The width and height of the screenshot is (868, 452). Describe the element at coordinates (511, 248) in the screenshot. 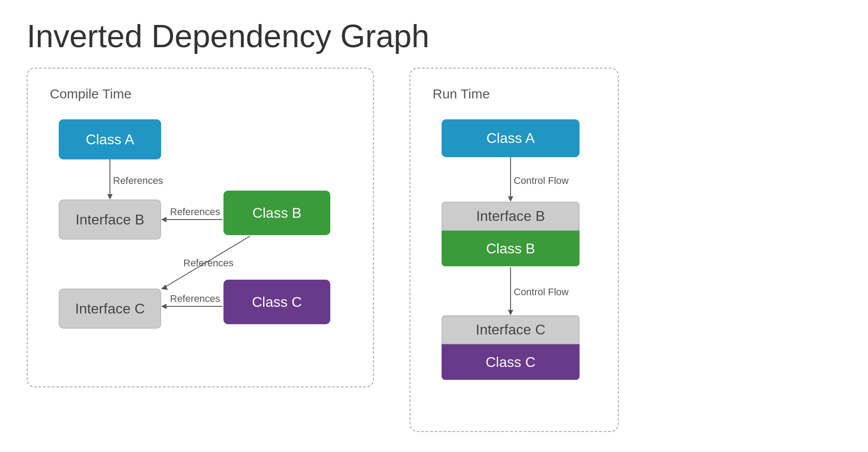

I see `rt-class-b-node: Class B` at that location.